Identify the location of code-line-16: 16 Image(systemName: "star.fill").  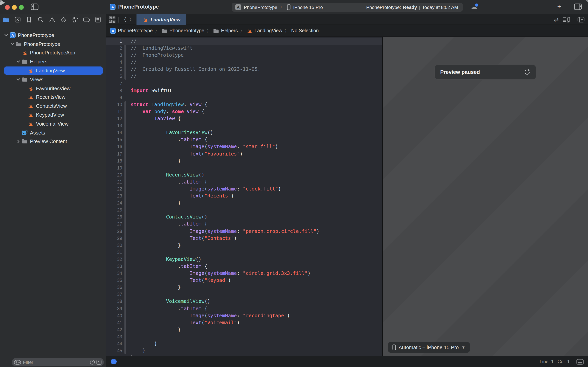
(244, 147).